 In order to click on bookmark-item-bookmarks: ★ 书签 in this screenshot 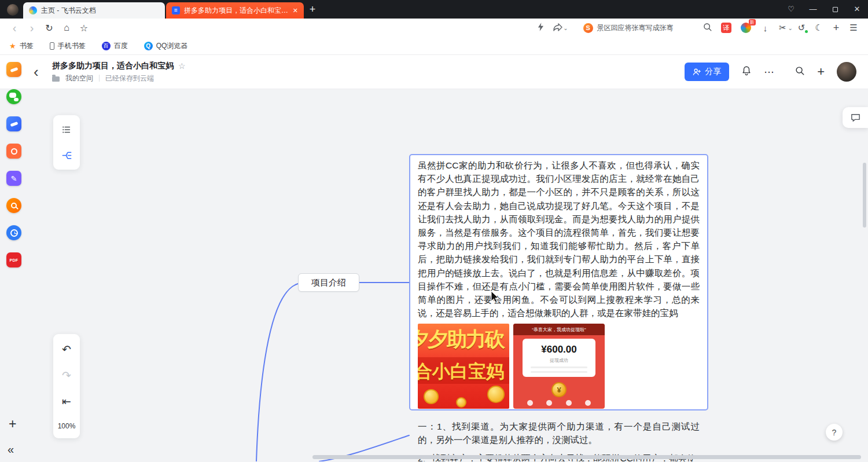, I will do `click(21, 46)`.